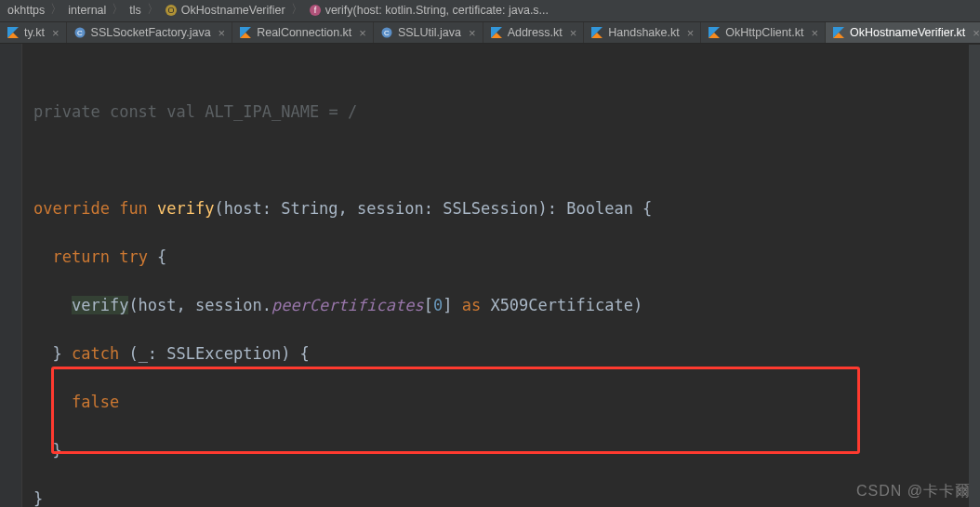 Image resolution: width=980 pixels, height=507 pixels. What do you see at coordinates (490, 33) in the screenshot?
I see `editor-tabs: ty.kt× C SSLSocketFactory.java× RealConn…` at bounding box center [490, 33].